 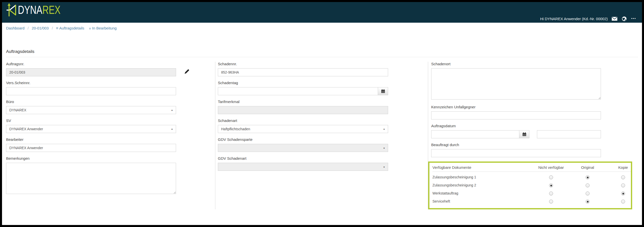 I want to click on gdv-schadenart-label: GDV Schadenart, so click(x=303, y=158).